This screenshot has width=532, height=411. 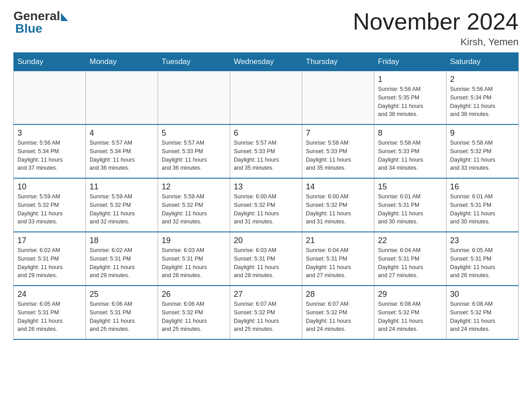 What do you see at coordinates (266, 313) in the screenshot?
I see `calendar-week-5: 24Sunrise: 6:05 AMSunset: 5:31 PMDayligh…` at bounding box center [266, 313].